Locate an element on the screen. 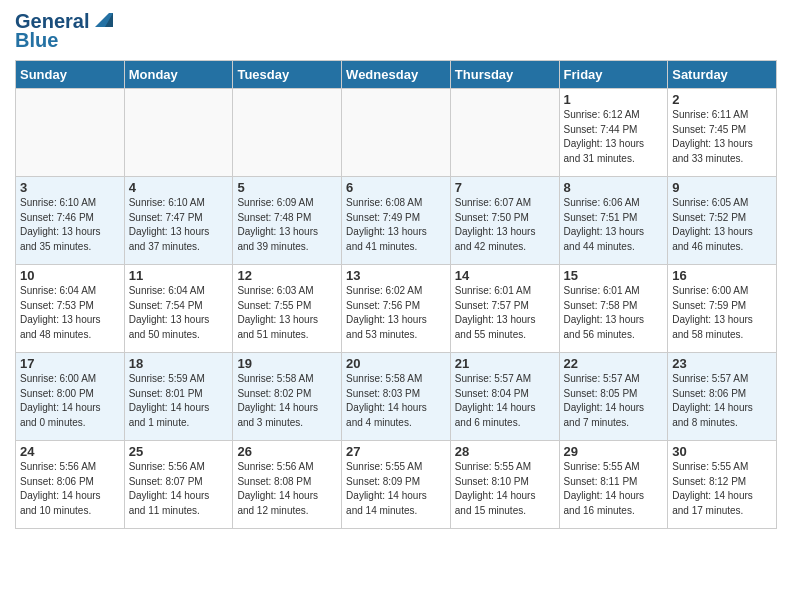 This screenshot has height=612, width=792. day-number: 13 is located at coordinates (396, 276).